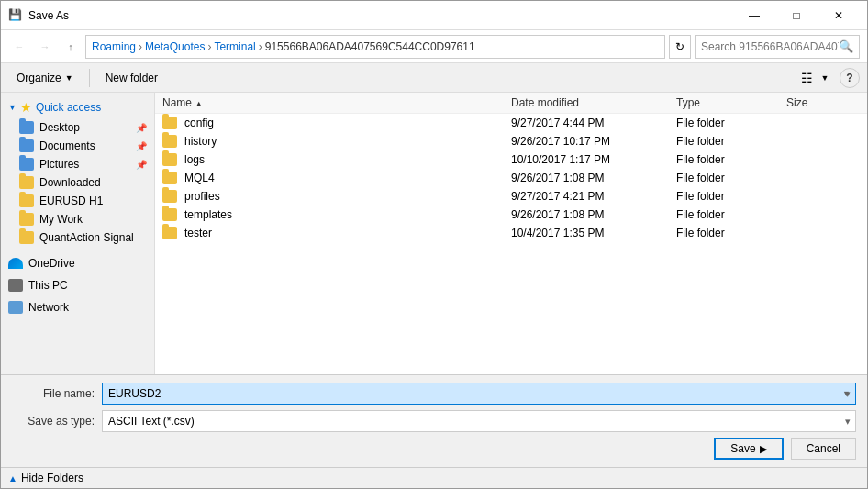  I want to click on maximize-button: □, so click(796, 16).